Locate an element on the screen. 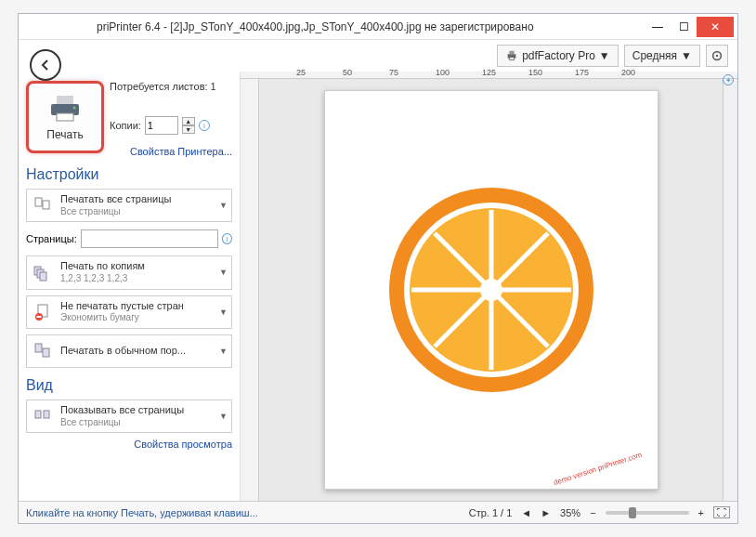 Image resolution: width=756 pixels, height=537 pixels. status-page: Стр. 1 / 1 is located at coordinates (490, 513).